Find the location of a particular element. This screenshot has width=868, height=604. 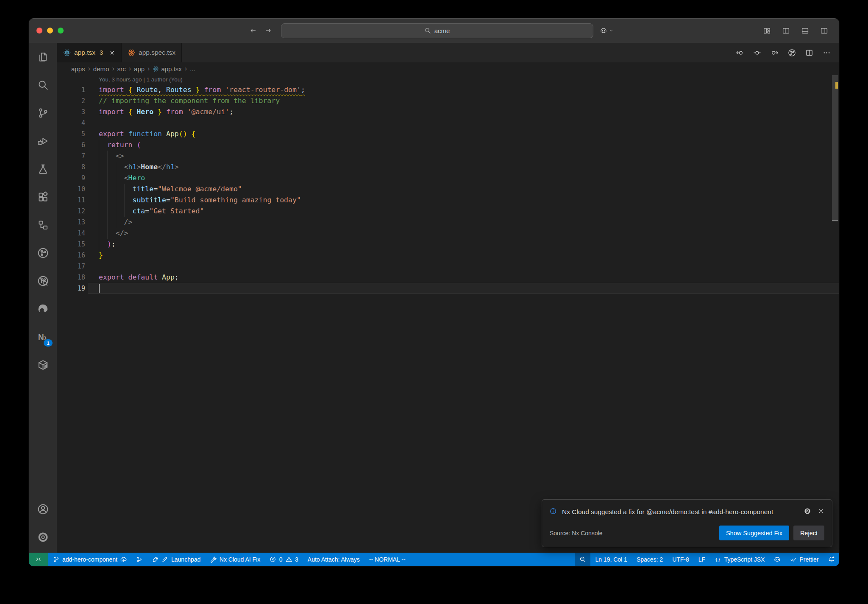

activity-item-gitlens-inspect is located at coordinates (43, 281).